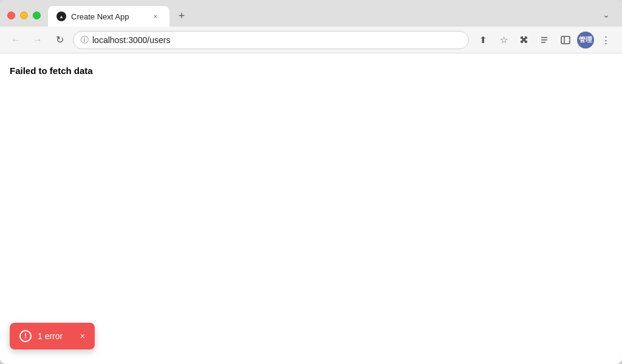 The width and height of the screenshot is (622, 364). I want to click on back-button: ←, so click(16, 40).